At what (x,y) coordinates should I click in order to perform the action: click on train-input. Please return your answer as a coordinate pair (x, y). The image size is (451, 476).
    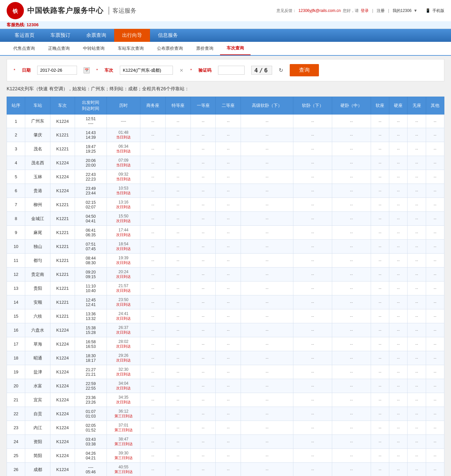
    Looking at the image, I should click on (146, 70).